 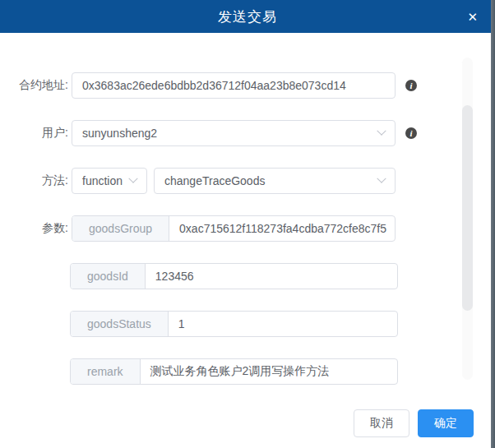 I want to click on scrollbar-thumb, so click(x=467, y=208).